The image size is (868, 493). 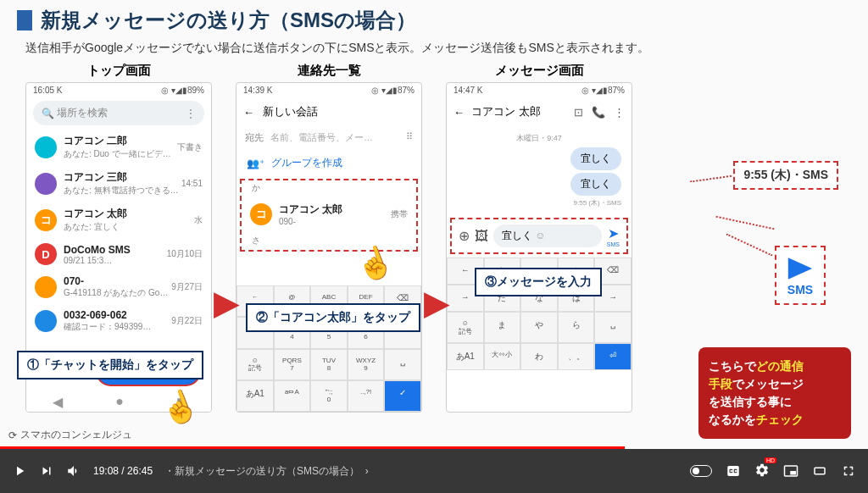 I want to click on callout-step1: ①「チャットを開始」をタップ, so click(x=110, y=365).